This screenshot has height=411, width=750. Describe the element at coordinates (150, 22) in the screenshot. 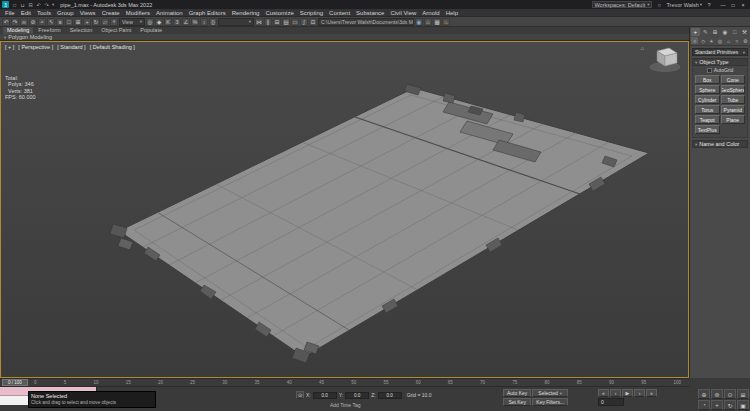

I see `use-pivot-center-icon: ◎` at that location.